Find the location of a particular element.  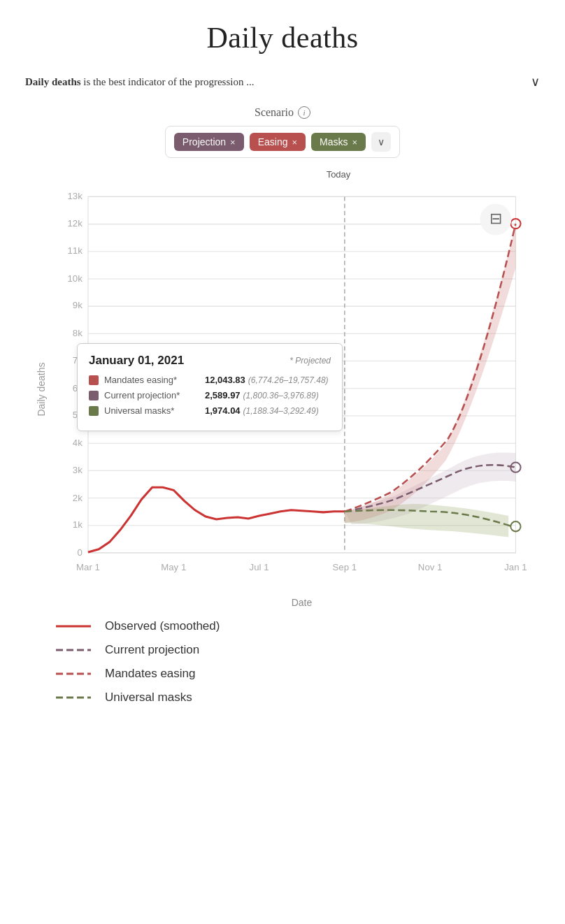

tooltip-easing-value: 12,043.83 is located at coordinates (225, 380).